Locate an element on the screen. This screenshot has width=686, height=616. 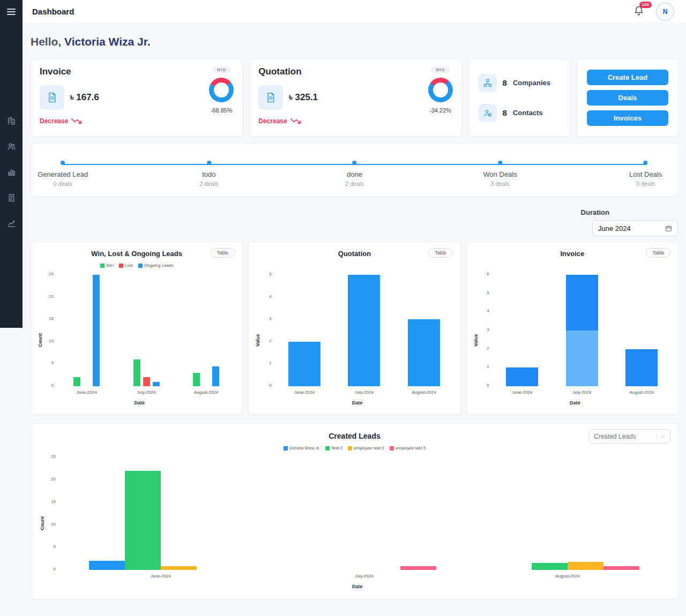
menu-toggle-button is located at coordinates (11, 12).